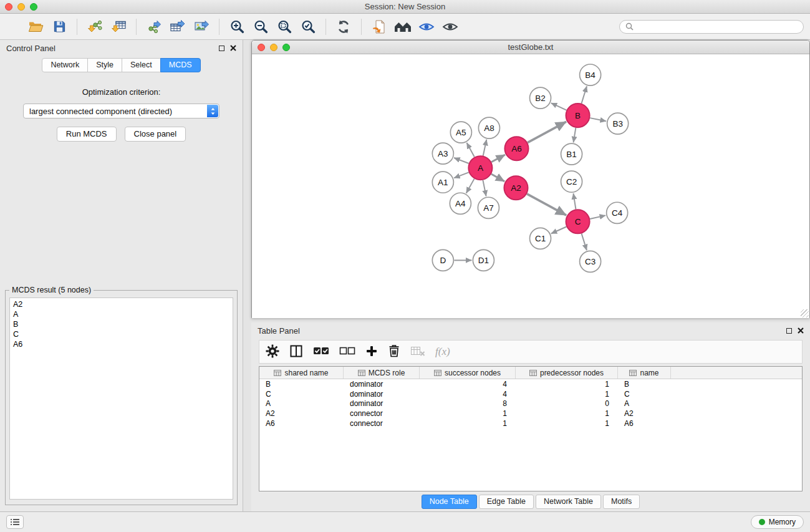 This screenshot has width=810, height=532. Describe the element at coordinates (559, 107) in the screenshot. I see `graph-edge-B-B2` at that location.